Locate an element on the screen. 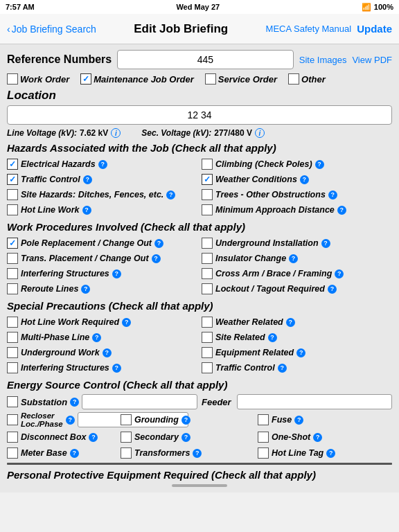  view-pdf-link: View PDF is located at coordinates (372, 60).